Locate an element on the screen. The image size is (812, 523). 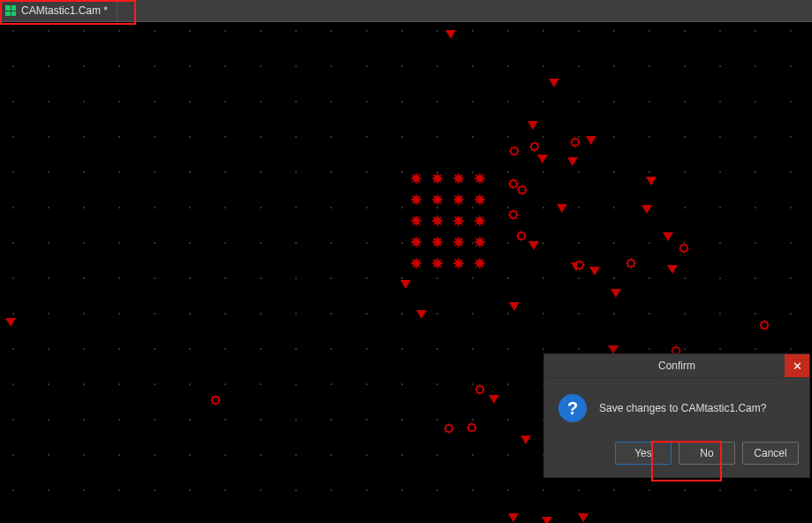
dialog-titlebar: Confirm ✕ is located at coordinates (677, 366).